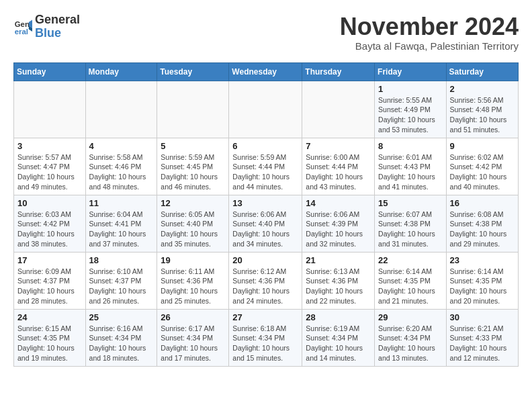 Image resolution: width=532 pixels, height=411 pixels. What do you see at coordinates (265, 317) in the screenshot?
I see `day-number: 27` at bounding box center [265, 317].